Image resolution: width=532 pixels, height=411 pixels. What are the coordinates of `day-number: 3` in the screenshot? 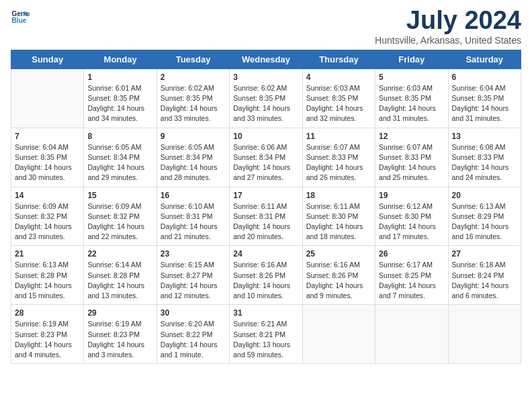 It's located at (266, 77).